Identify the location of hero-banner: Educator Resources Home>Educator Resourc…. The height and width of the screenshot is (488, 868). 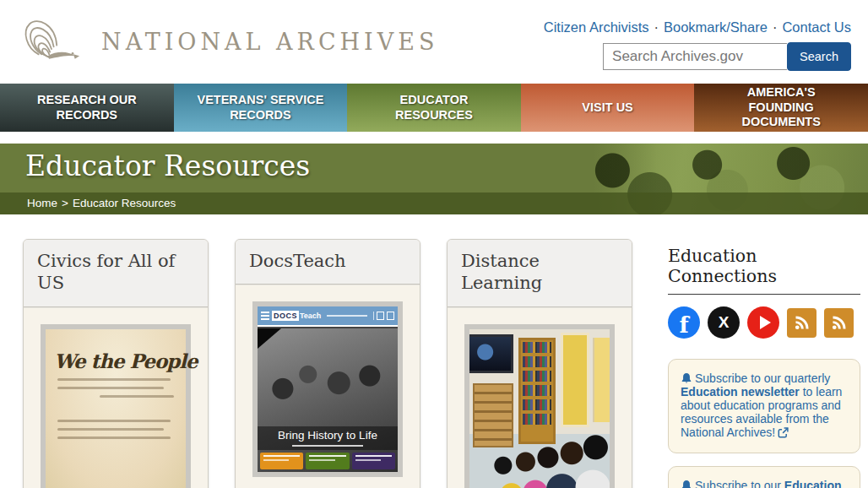
(434, 179).